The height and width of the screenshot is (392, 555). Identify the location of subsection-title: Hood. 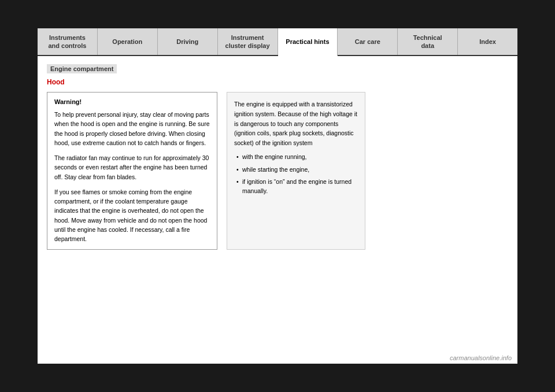
(278, 82).